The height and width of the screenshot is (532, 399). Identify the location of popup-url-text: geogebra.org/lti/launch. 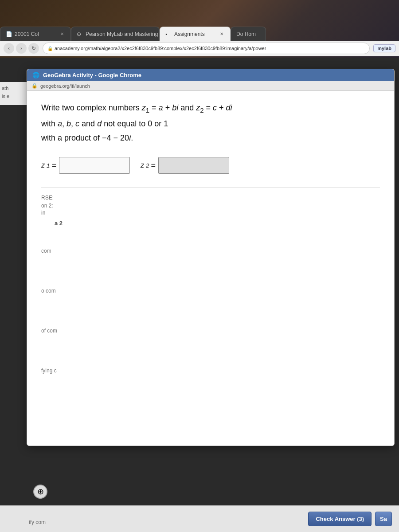
(65, 86).